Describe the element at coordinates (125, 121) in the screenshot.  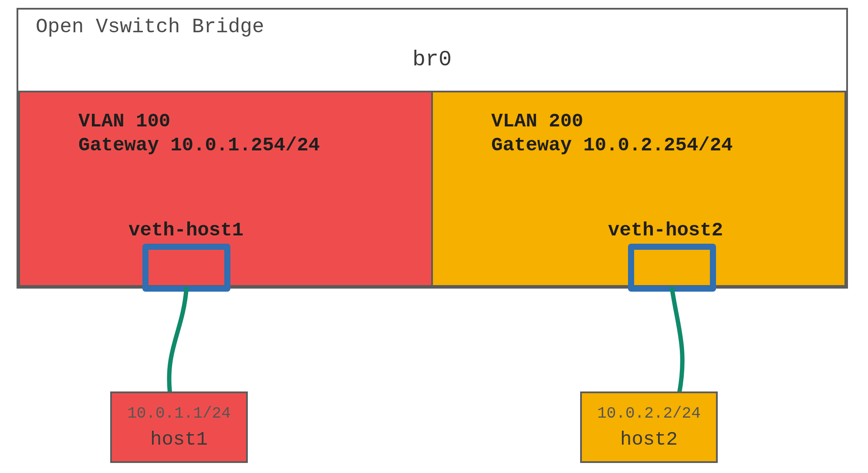
I see `vlan100-label-line1: VLAN 100` at that location.